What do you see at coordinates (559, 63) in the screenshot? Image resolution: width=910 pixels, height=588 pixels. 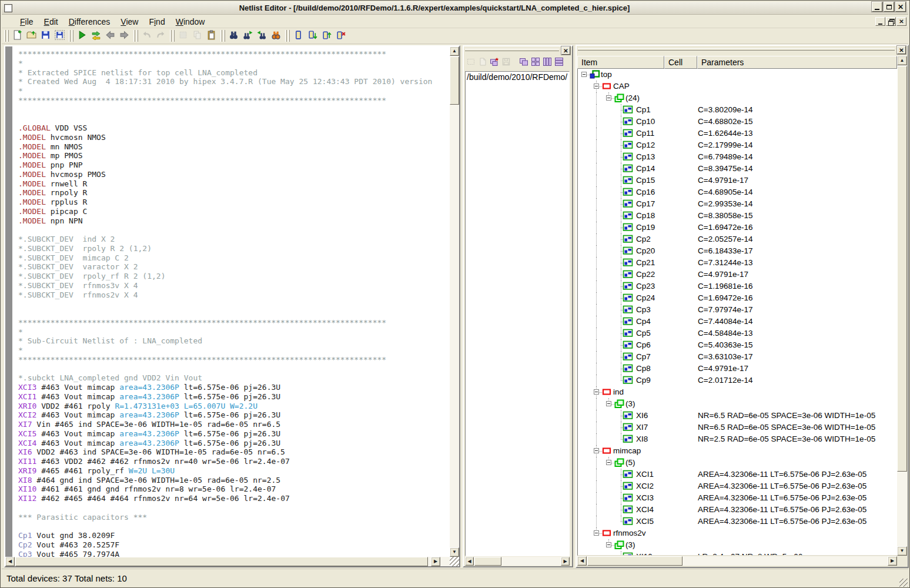 I see `tile-horizontal-button` at bounding box center [559, 63].